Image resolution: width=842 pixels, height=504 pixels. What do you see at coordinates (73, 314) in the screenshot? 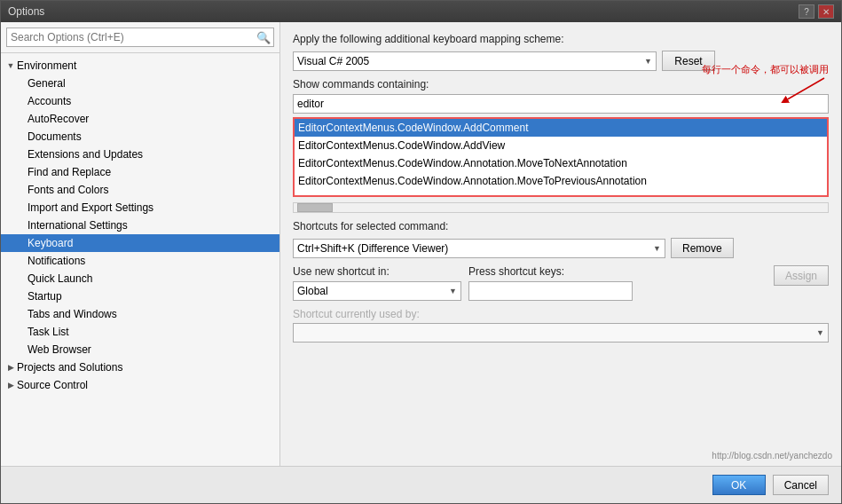
I see `tree-label-tabs-windows: Tabs and Windows` at bounding box center [73, 314].